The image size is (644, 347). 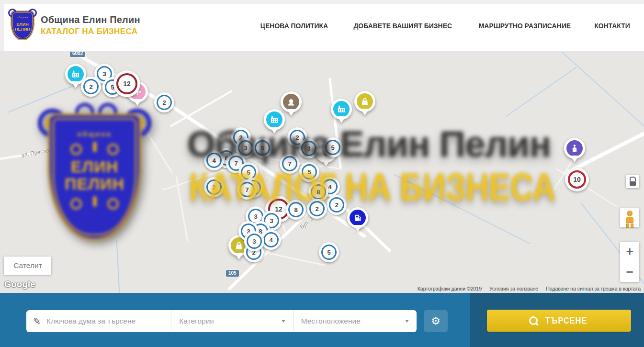 I want to click on nav-link: КОНТАКТИ, so click(x=612, y=26).